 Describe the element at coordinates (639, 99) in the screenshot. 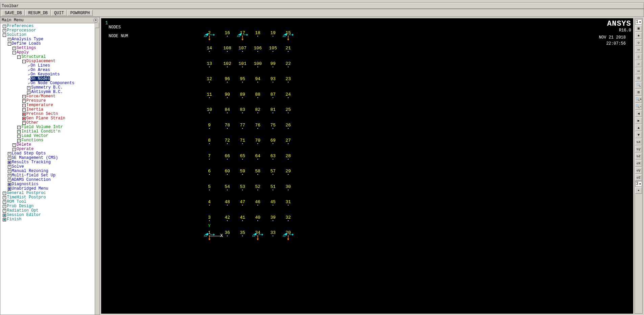

I see `zoom-in-icon: 🔍+` at that location.